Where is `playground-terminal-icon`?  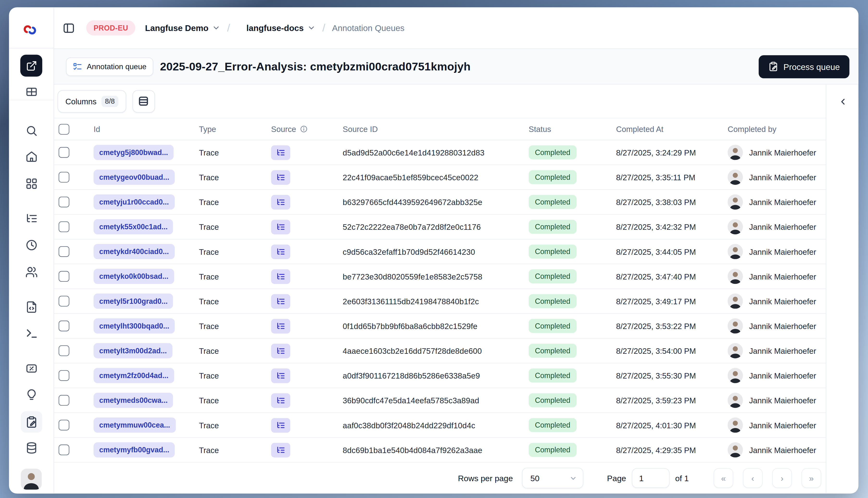 playground-terminal-icon is located at coordinates (31, 333).